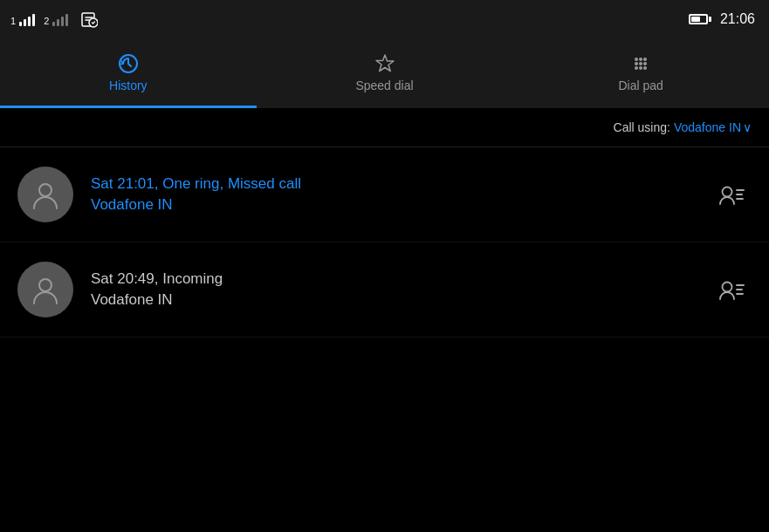 Image resolution: width=769 pixels, height=532 pixels. Describe the element at coordinates (641, 73) in the screenshot. I see `tab-dial-pad: Dial pad` at that location.